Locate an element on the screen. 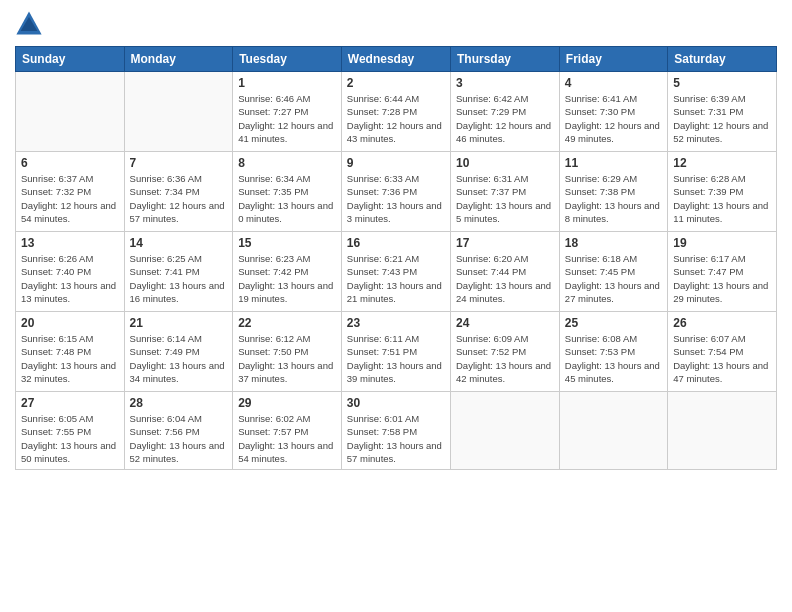  day-info: Sunrise: 6:41 AM Sunset: 7:30 PM Dayligh… is located at coordinates (614, 118).